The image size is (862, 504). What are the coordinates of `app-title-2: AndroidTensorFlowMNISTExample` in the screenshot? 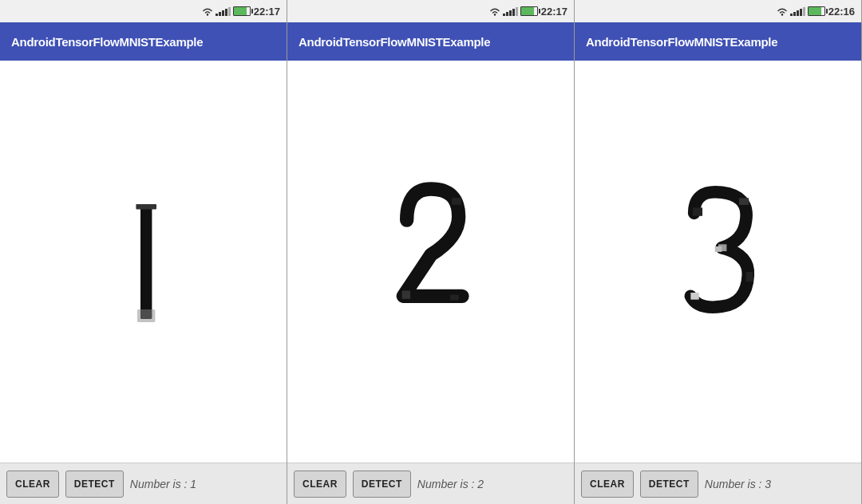 It's located at (394, 41).